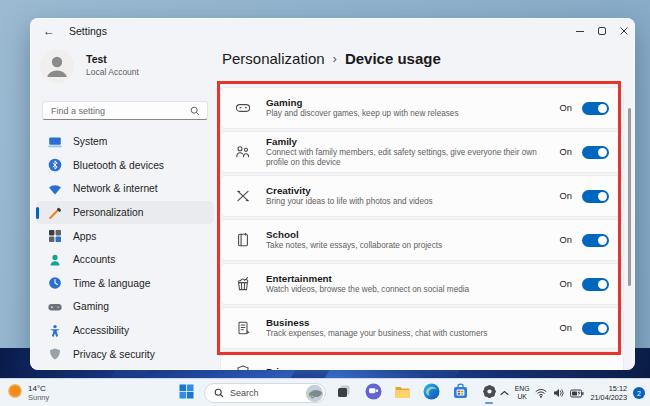 This screenshot has height=406, width=650. I want to click on language-indicator: ENG UK, so click(522, 394).